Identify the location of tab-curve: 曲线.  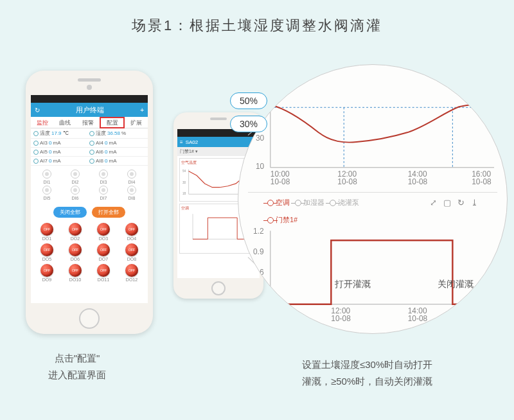
(66, 122).